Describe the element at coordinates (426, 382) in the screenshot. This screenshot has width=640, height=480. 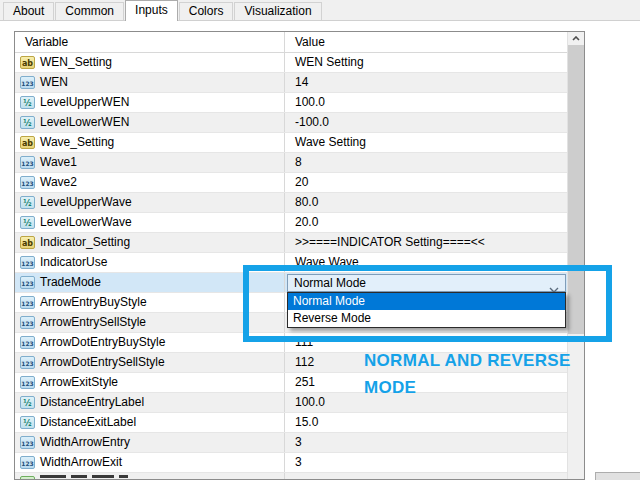
I see `value-cell: 251` at that location.